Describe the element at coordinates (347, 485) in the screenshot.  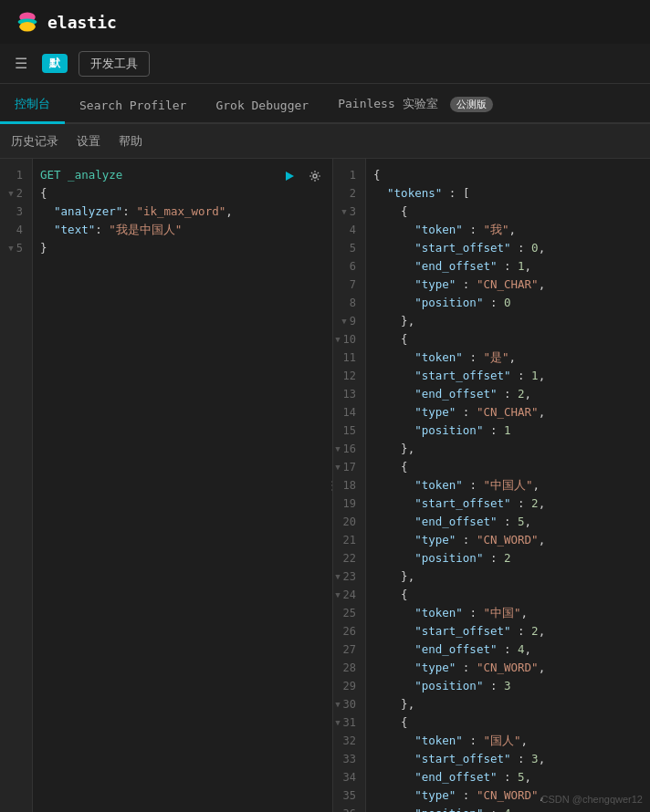
I see `rln-18: 18` at that location.